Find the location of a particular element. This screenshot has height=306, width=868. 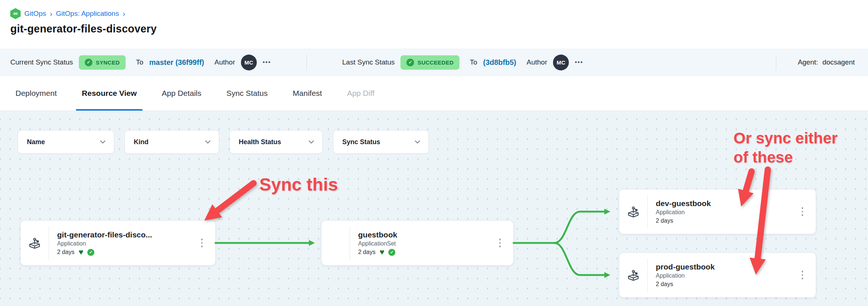

last-author-avatar: MC is located at coordinates (561, 63).